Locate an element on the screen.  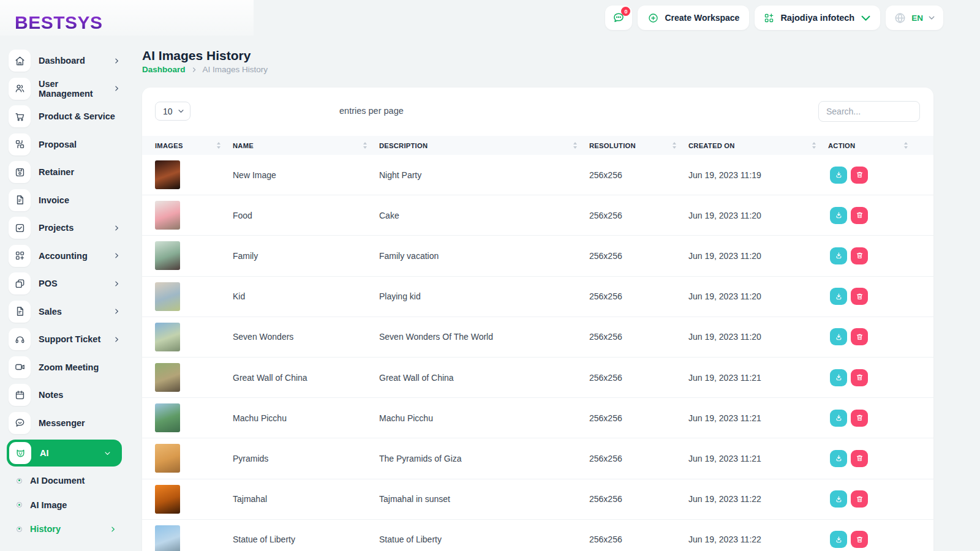
sidebar-item-notes: Notes is located at coordinates (69, 395).